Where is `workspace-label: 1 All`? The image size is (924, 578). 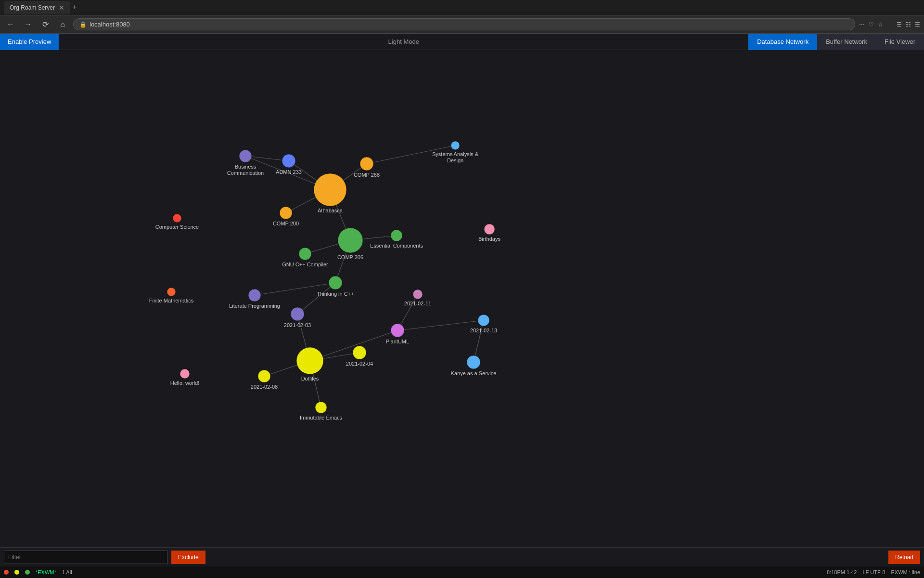 workspace-label: 1 All is located at coordinates (67, 572).